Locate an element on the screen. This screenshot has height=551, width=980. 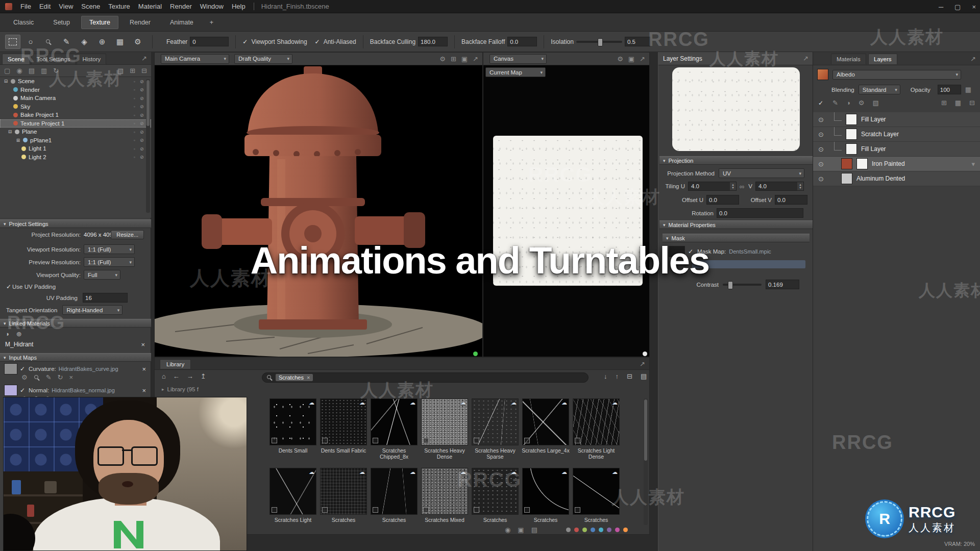
tiling-v-input: 4.0▴▾ is located at coordinates (780, 186).